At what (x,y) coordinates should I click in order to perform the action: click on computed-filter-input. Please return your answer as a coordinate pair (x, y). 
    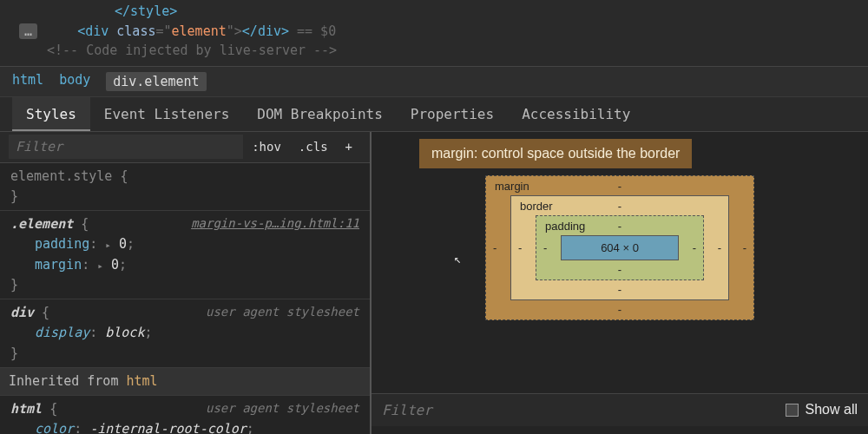
    Looking at the image, I should click on (583, 410).